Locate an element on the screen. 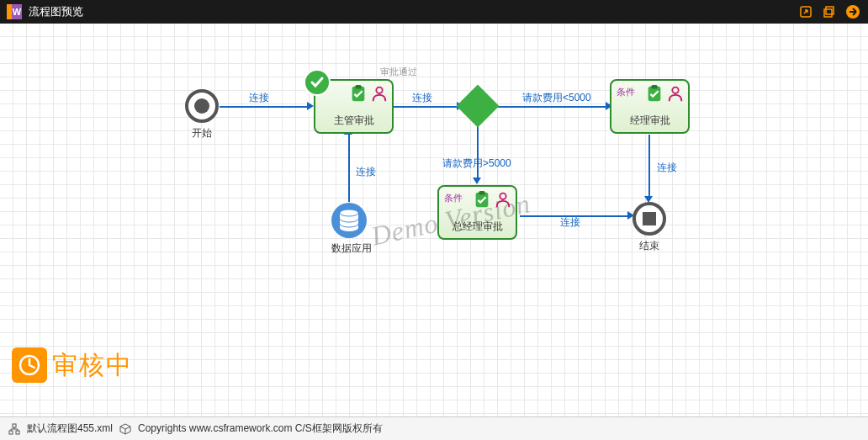  task-gm-approve: 条件 总经理审批 is located at coordinates (478, 212).